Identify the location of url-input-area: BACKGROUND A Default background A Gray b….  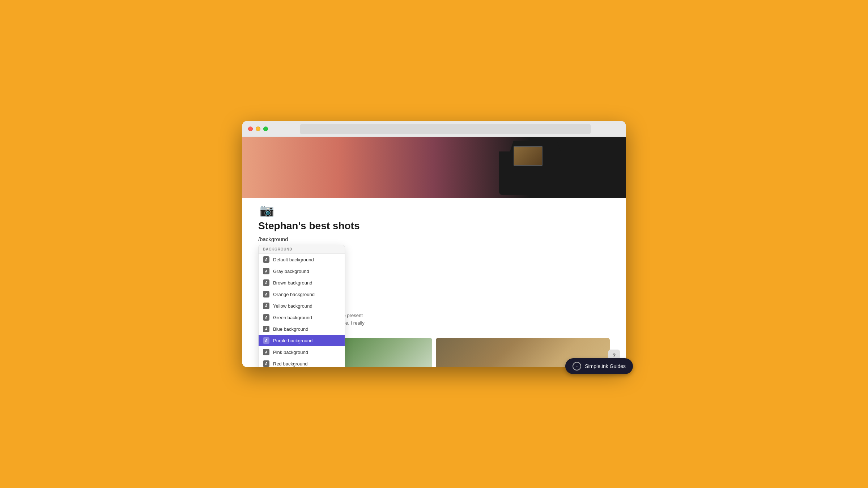
(434, 239).